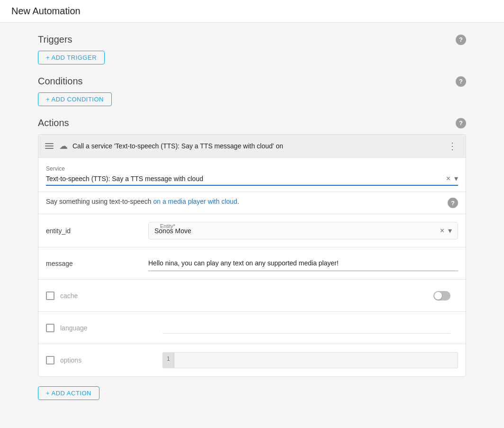 Image resolution: width=504 pixels, height=428 pixels. I want to click on message-control: Hello nina, you can play any text on any…, so click(303, 264).